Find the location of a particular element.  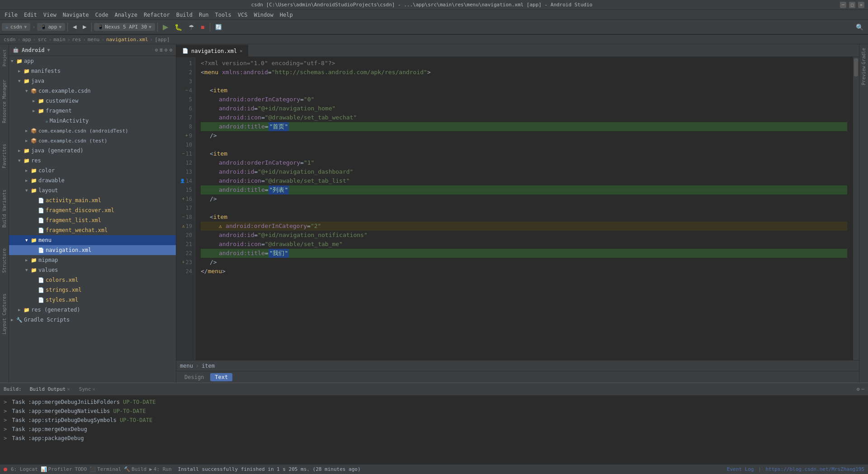

tree-item-test: ▶ 📦 com.example.csdn (test) is located at coordinates (92, 141).